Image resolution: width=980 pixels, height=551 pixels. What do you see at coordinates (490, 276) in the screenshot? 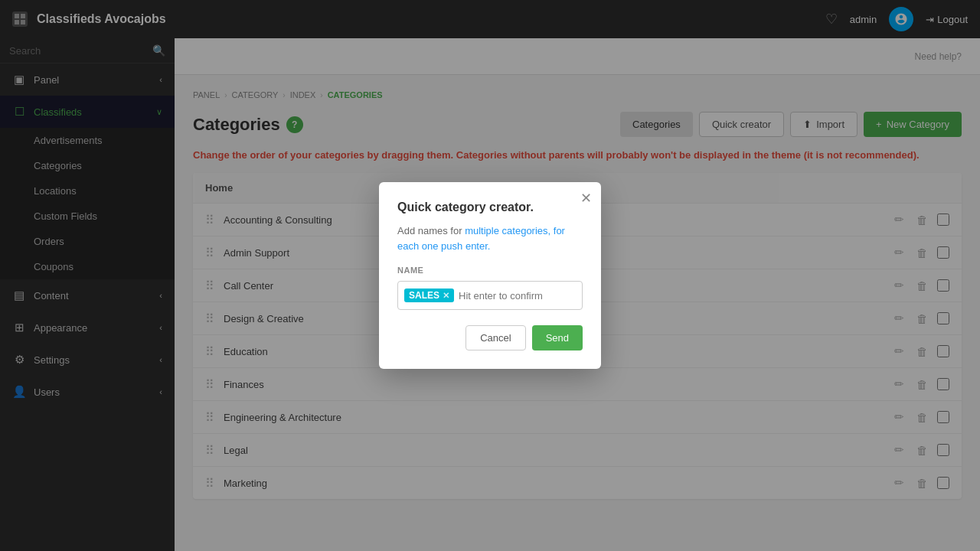
I see `quick-category-modal: ✕ Quick category creator. Add names for …` at bounding box center [490, 276].